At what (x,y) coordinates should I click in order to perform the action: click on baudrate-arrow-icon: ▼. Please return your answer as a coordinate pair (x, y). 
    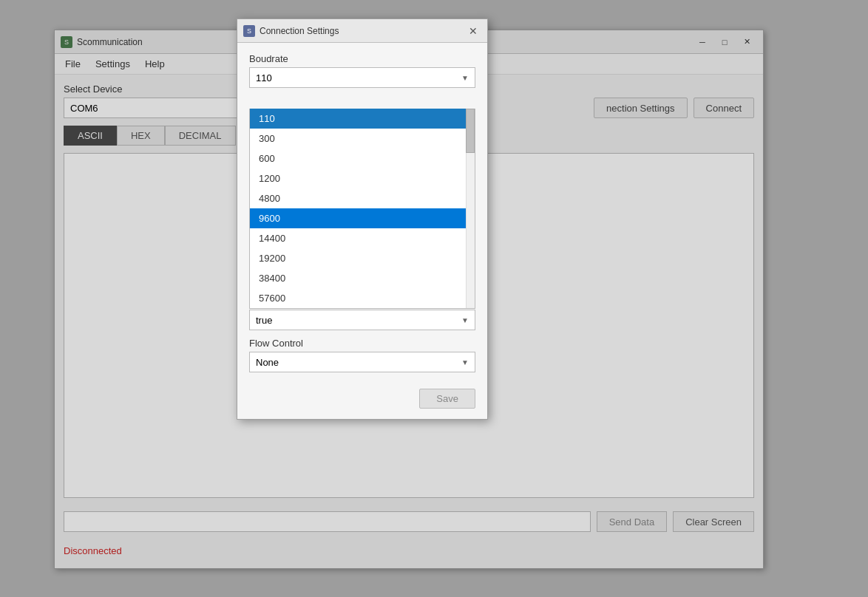
    Looking at the image, I should click on (465, 78).